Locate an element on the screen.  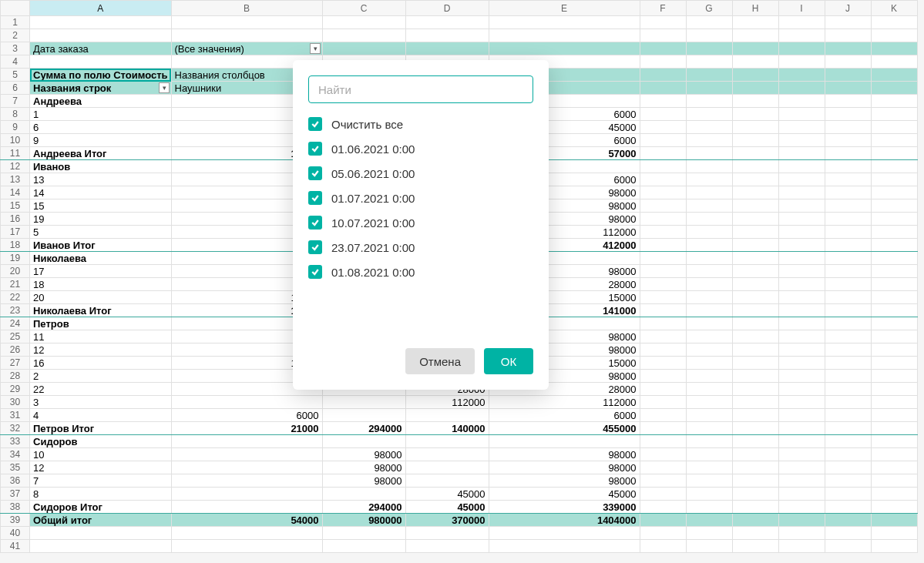
row-header: 4 is located at coordinates (15, 62).